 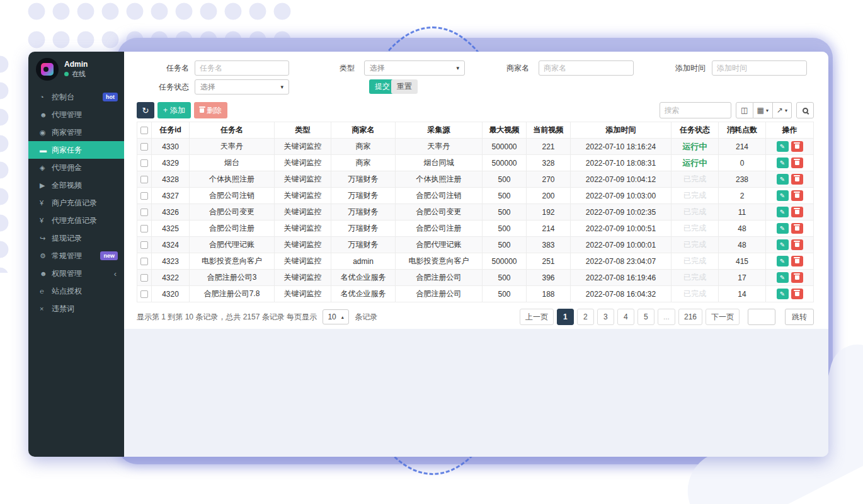 I want to click on site-auth-icon: ℮, so click(x=45, y=291).